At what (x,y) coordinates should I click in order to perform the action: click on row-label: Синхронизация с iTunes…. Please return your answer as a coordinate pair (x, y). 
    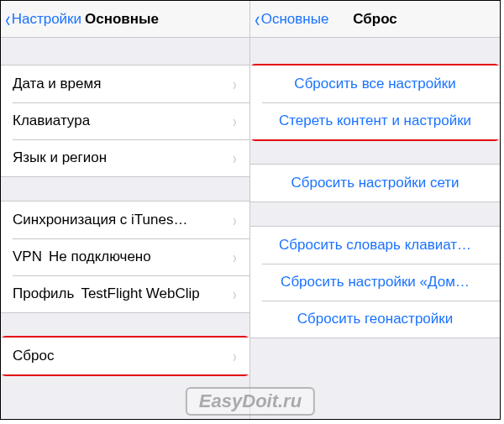
    Looking at the image, I should click on (100, 220).